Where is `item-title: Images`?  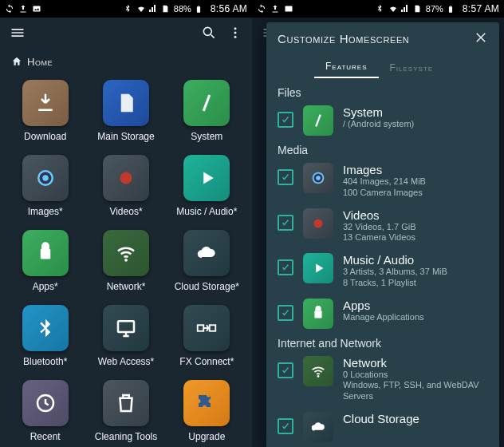 item-title: Images is located at coordinates (384, 169).